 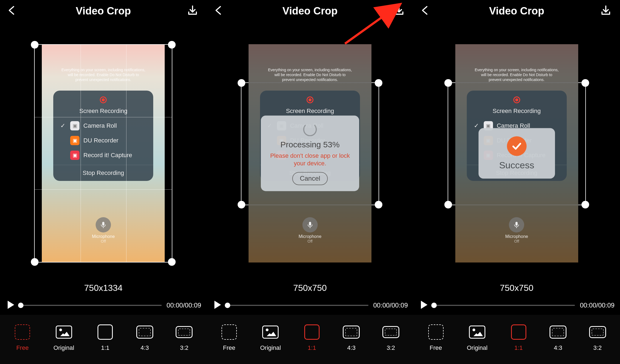 I want to click on processing-title: Processing 53%, so click(x=310, y=145).